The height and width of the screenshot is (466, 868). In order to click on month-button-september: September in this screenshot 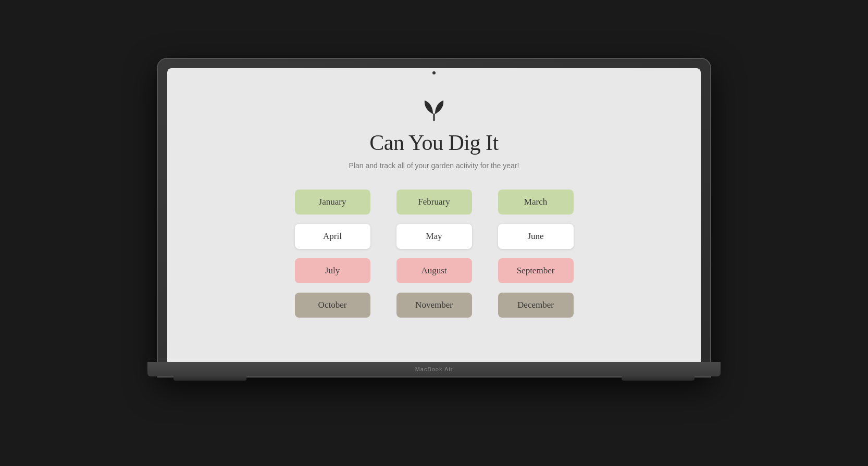, I will do `click(536, 271)`.